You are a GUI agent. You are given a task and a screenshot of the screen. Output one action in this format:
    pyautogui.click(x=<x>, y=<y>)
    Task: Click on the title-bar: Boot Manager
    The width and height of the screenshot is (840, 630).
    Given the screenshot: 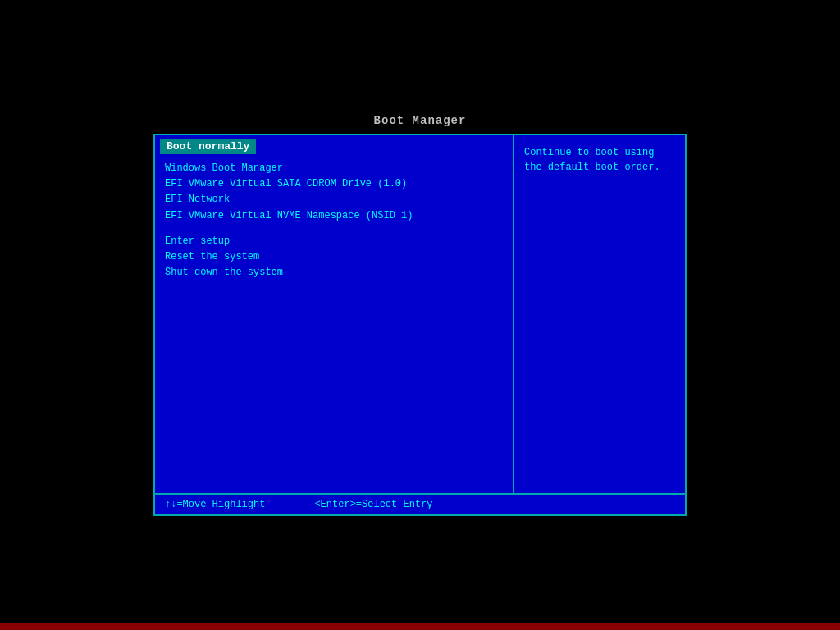 What is the action you would take?
    pyautogui.click(x=420, y=121)
    